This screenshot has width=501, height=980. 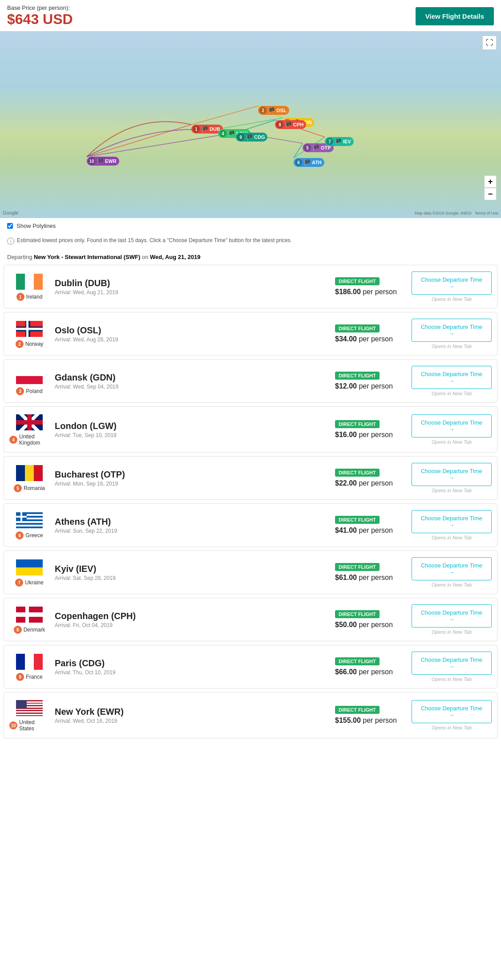 I want to click on departure-date: Wed, Aug 21, 2019, so click(x=175, y=257).